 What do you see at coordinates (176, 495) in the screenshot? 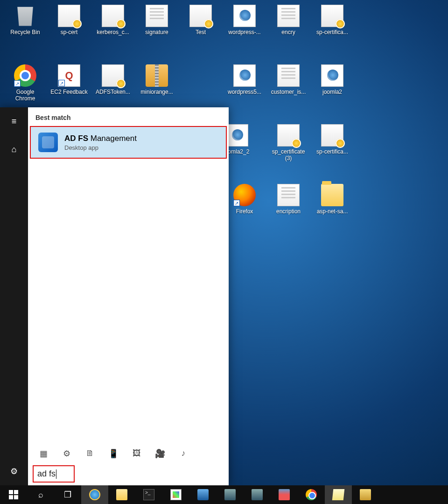
I see `taskbar-paint` at bounding box center [176, 495].